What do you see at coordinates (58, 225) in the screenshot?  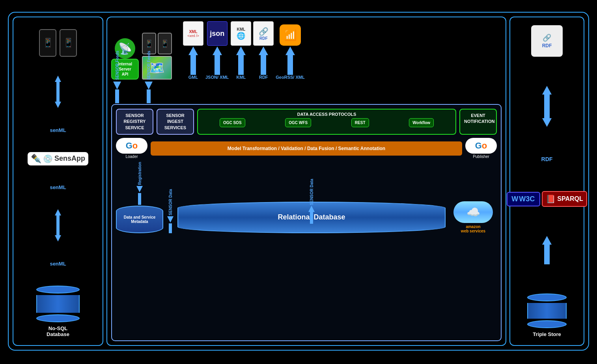 I see `senml-arrow-bottom` at bounding box center [58, 225].